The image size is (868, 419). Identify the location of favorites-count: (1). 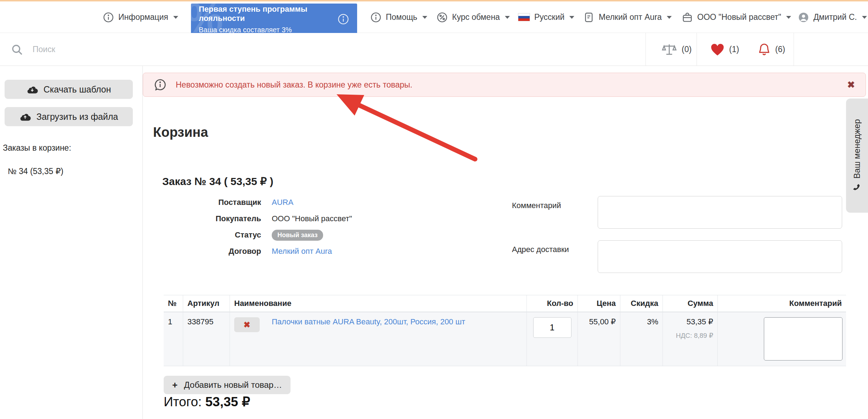
(734, 50).